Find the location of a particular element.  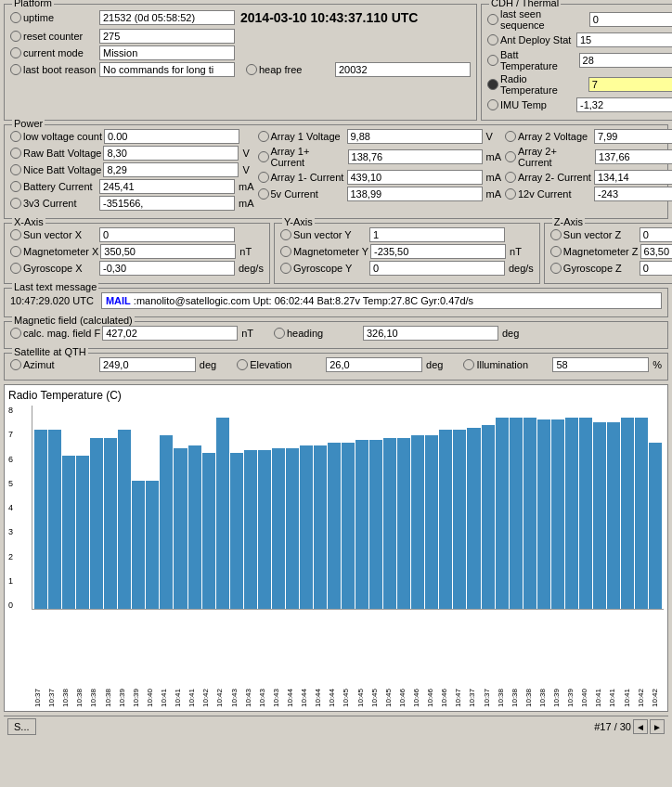

illumination-value is located at coordinates (601, 365).